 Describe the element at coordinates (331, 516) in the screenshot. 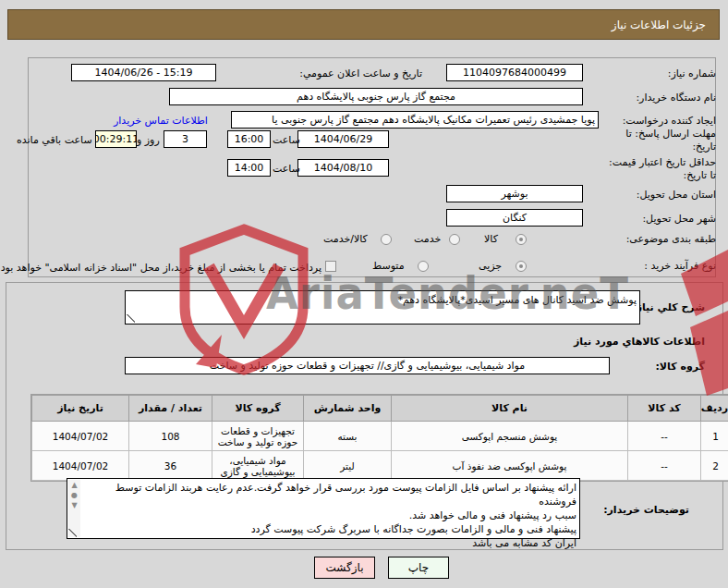

I see `buyer-notes-text: ارائه پیشنهاد بر اساس فایل الزامات پیوست…` at that location.